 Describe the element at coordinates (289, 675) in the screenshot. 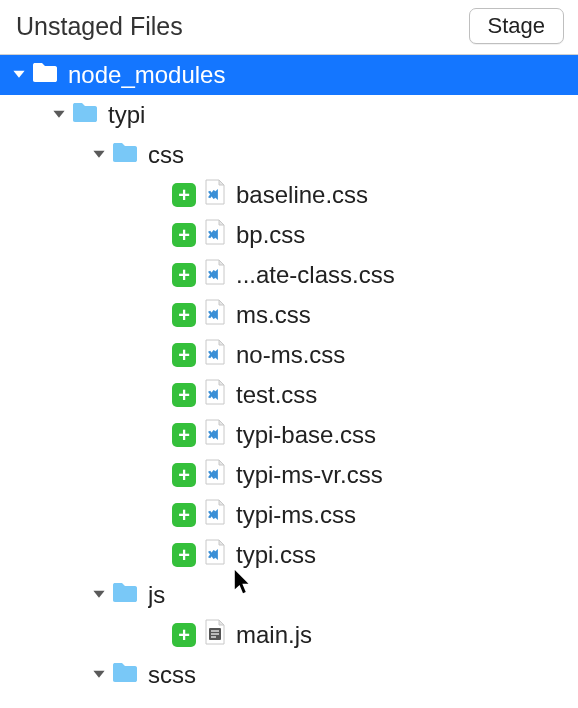

I see `tree-folder: scss` at that location.